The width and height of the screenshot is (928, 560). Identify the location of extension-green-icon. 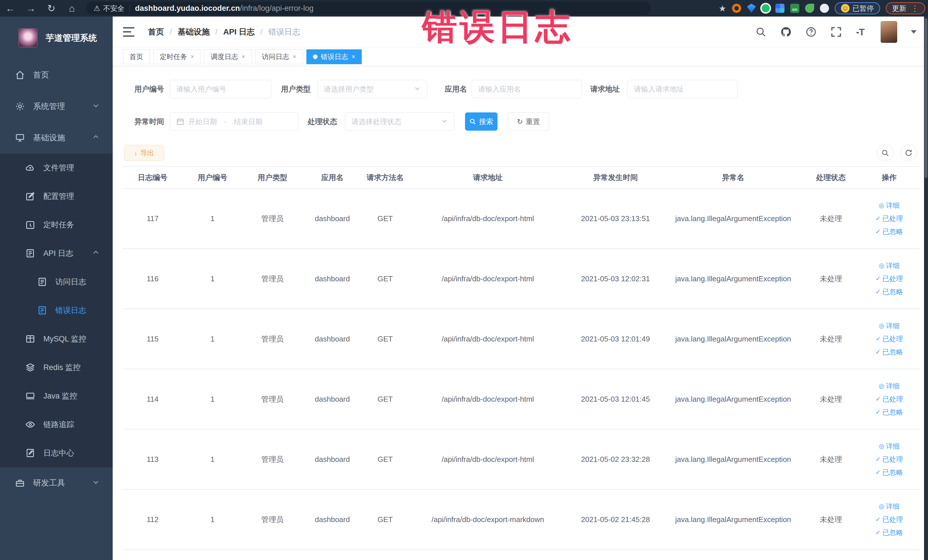
(766, 8).